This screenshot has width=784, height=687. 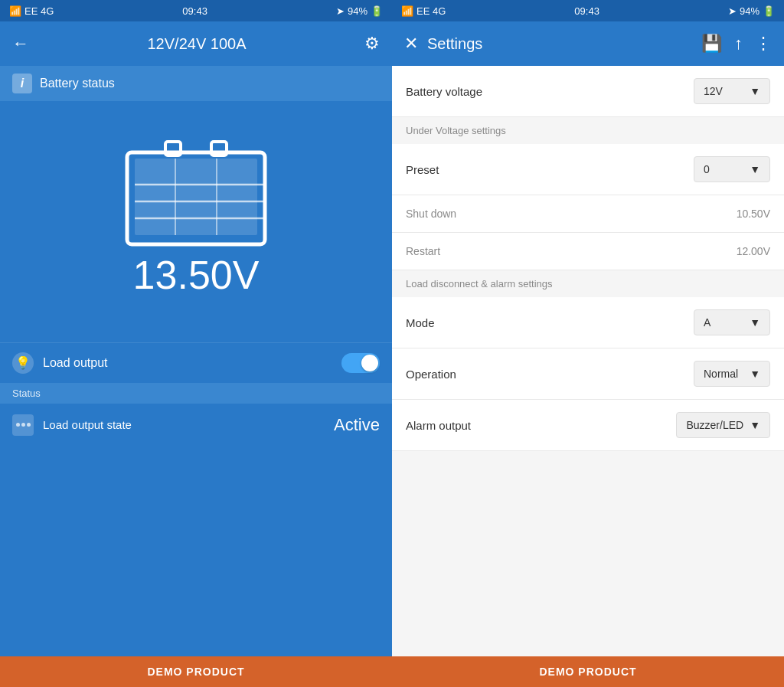 What do you see at coordinates (753, 251) in the screenshot?
I see `restart-value: 12.00V` at bounding box center [753, 251].